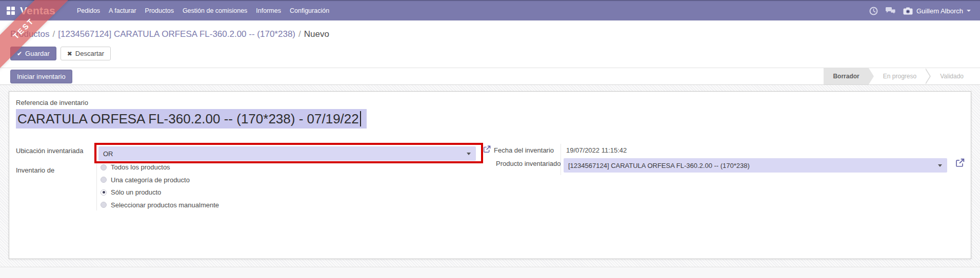 This screenshot has width=980, height=278. Describe the element at coordinates (203, 11) in the screenshot. I see `main-menu: Pedidos A facturar Productos Gestión de …` at that location.